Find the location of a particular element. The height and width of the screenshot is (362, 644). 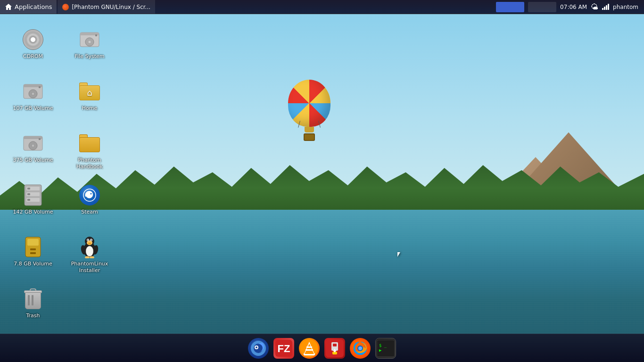

dock-item-usb-installer is located at coordinates (335, 348).